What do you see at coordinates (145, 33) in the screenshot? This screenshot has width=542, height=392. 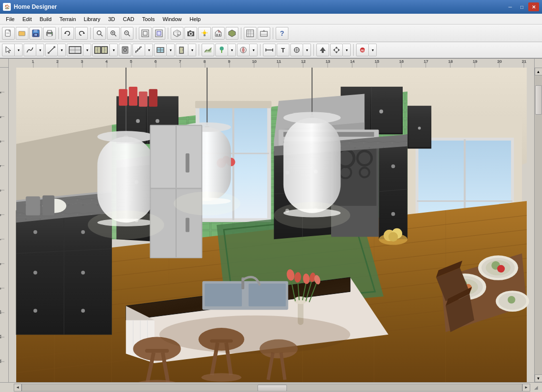 I see `fit-view-button` at bounding box center [145, 33].